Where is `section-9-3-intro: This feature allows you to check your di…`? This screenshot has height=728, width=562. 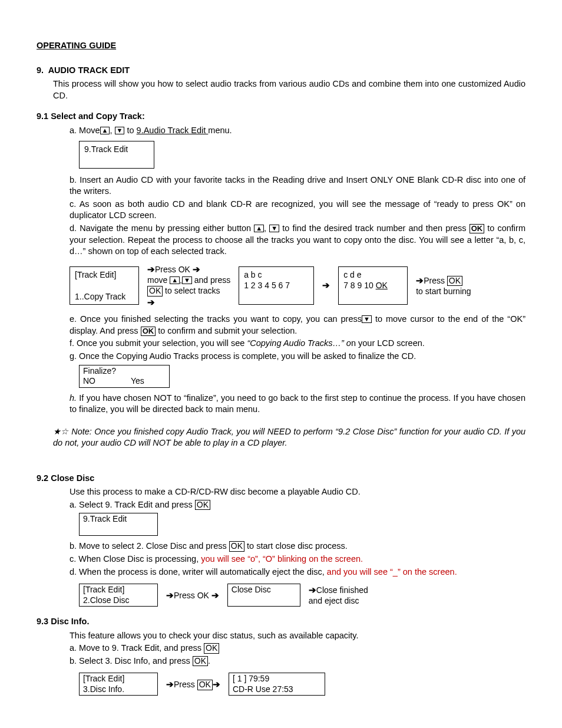
section-9-3-intro: This feature allows you to check your di… is located at coordinates (297, 636).